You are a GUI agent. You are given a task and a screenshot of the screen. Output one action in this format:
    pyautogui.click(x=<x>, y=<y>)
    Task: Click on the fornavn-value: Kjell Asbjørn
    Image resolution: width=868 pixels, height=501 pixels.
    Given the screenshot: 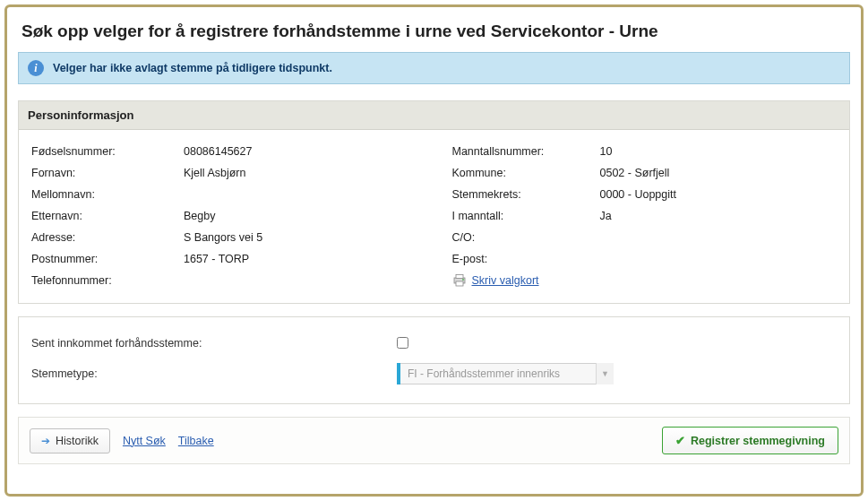 What is the action you would take?
    pyautogui.click(x=215, y=173)
    